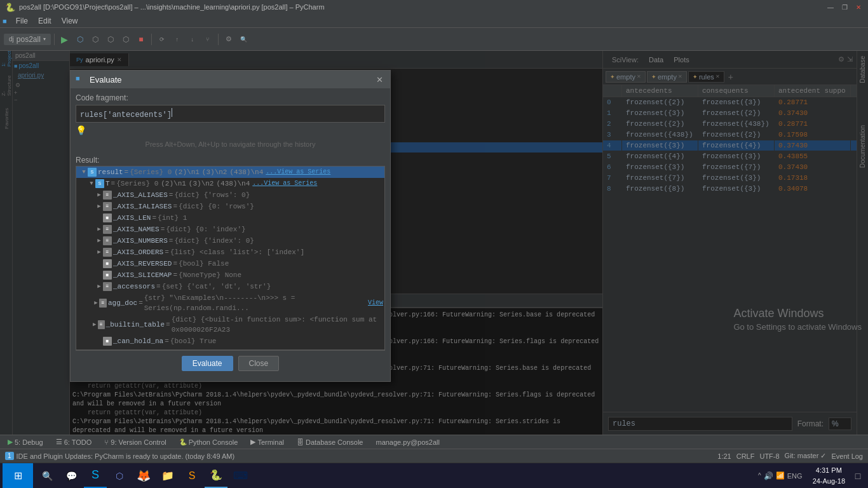 The width and height of the screenshot is (868, 488). Describe the element at coordinates (162, 39) in the screenshot. I see `vcs-button1: ⟳` at that location.